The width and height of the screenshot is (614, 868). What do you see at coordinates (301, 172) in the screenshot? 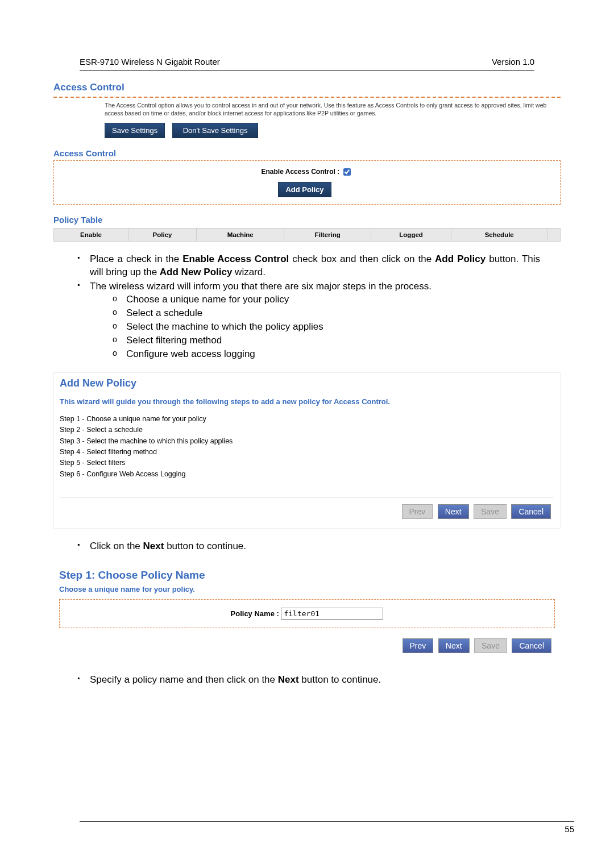
I see `enable-access-control-label: Enable Access Control :` at bounding box center [301, 172].